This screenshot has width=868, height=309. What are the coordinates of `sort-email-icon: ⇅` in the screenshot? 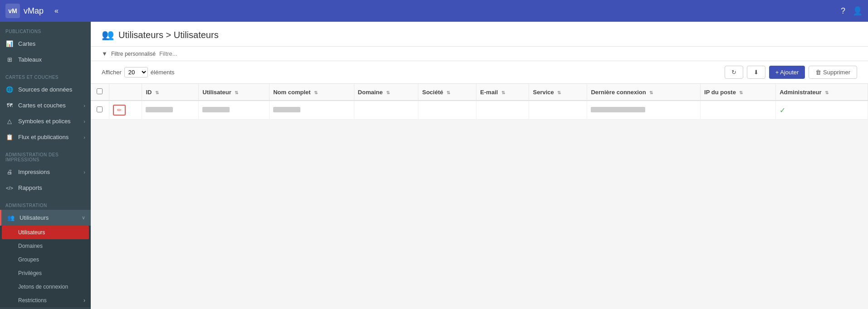 It's located at (503, 92).